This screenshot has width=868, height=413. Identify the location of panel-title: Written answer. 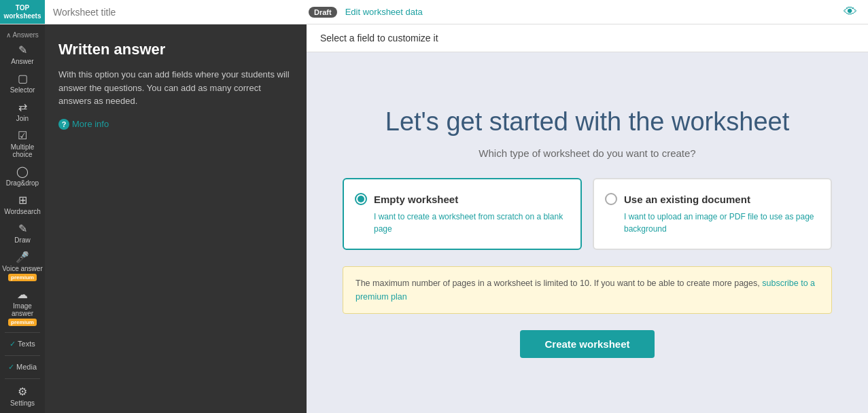
(175, 50).